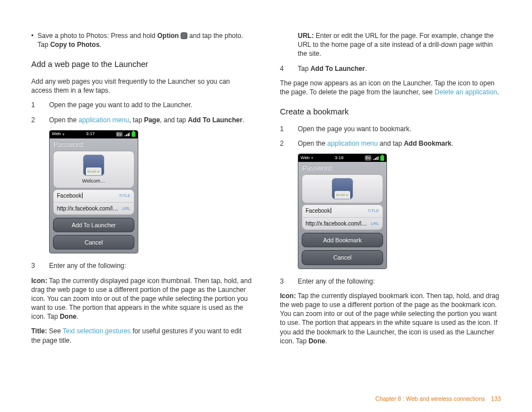 The image size is (532, 412). Describe the element at coordinates (94, 135) in the screenshot. I see `status-bar: Web▾ 3:17 Ev` at that location.